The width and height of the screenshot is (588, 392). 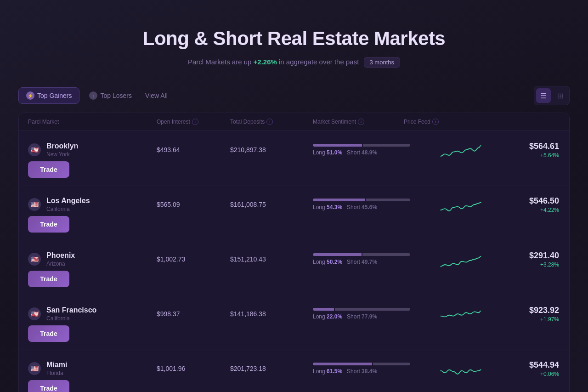 What do you see at coordinates (362, 262) in the screenshot?
I see `label-short-2: Short 49.7%` at bounding box center [362, 262].